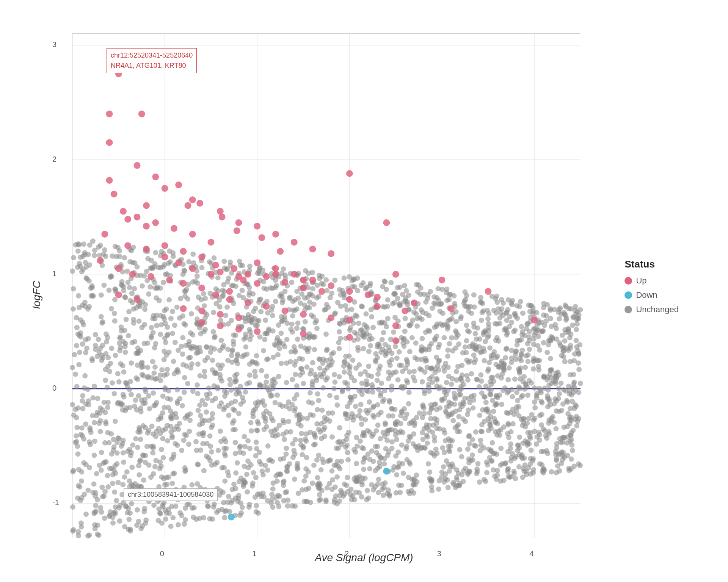  I want to click on svg-point-1924, so click(384, 464).